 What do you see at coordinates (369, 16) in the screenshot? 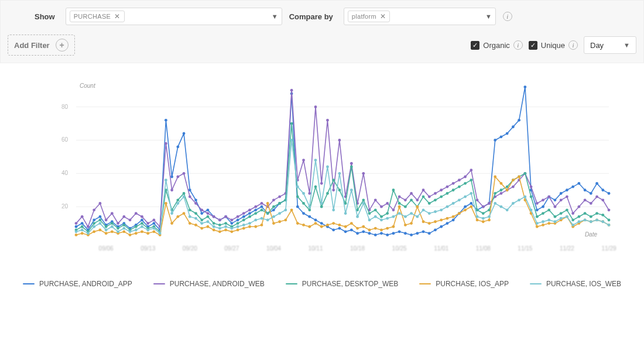
I see `compare-chip: platform ✕` at bounding box center [369, 16].